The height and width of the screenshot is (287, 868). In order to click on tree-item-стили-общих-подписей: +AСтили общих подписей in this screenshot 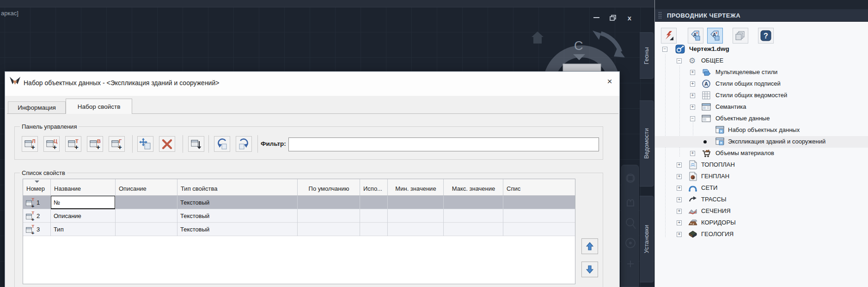, I will do `click(762, 84)`.